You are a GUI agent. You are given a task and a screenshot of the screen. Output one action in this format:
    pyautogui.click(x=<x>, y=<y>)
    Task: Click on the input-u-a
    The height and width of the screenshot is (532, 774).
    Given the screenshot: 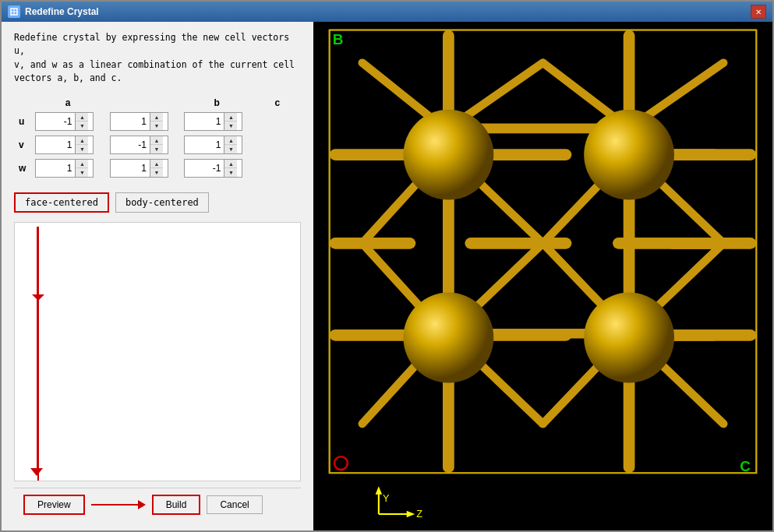 What is the action you would take?
    pyautogui.click(x=55, y=122)
    